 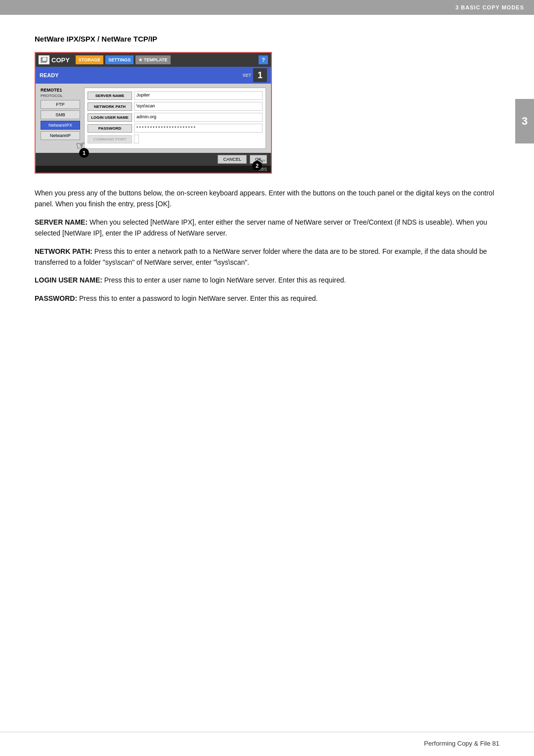 What do you see at coordinates (267, 199) in the screenshot?
I see `intro-text: When you press any of the buttons below,…` at bounding box center [267, 199].